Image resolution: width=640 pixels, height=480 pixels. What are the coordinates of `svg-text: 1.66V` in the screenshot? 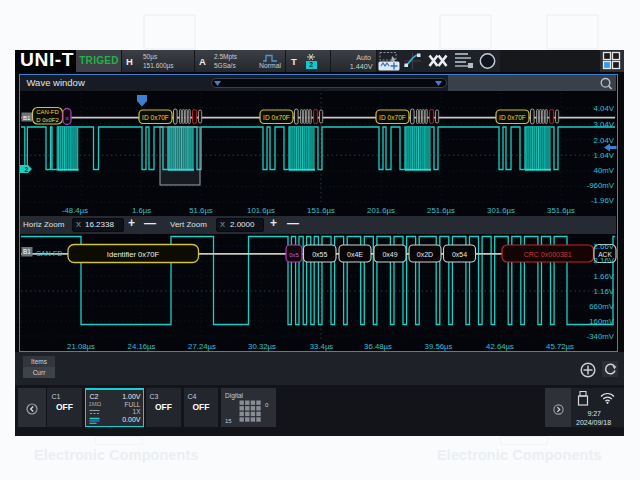 It's located at (604, 276).